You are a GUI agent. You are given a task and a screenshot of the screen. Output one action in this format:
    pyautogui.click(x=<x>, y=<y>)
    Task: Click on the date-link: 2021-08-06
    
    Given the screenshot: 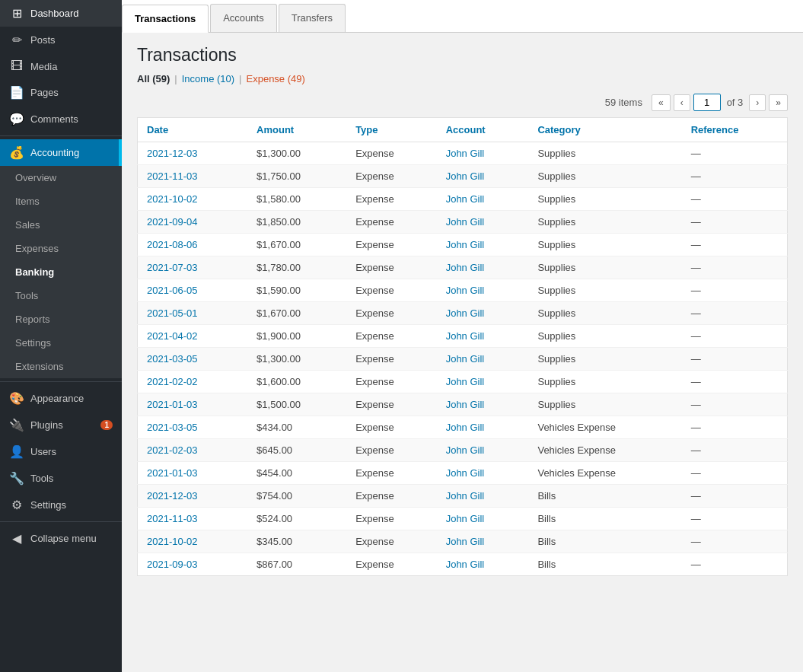 What is the action you would take?
    pyautogui.click(x=172, y=245)
    